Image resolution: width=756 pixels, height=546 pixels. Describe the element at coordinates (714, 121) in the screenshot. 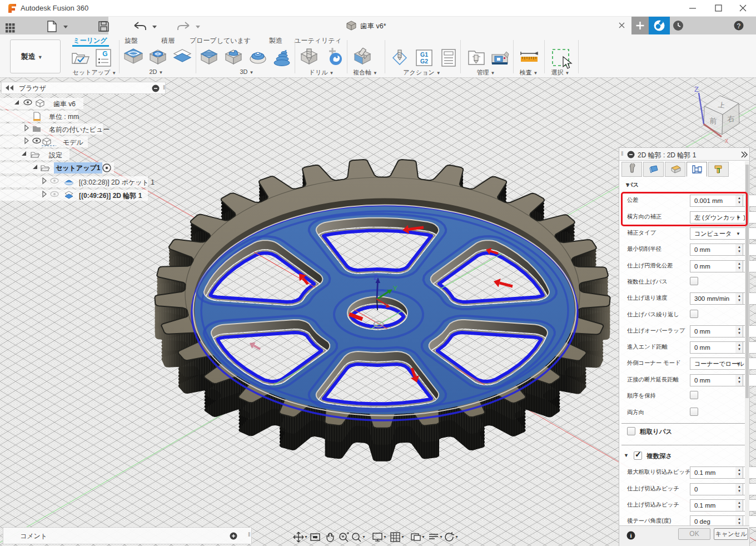

I see `svg-text: 前` at that location.